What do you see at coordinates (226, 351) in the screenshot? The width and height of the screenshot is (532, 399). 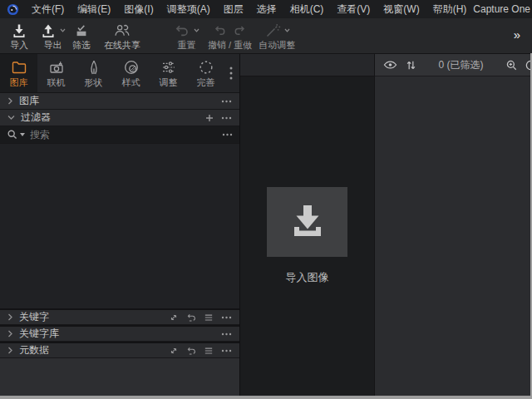 I see `metadata-more-button` at bounding box center [226, 351].